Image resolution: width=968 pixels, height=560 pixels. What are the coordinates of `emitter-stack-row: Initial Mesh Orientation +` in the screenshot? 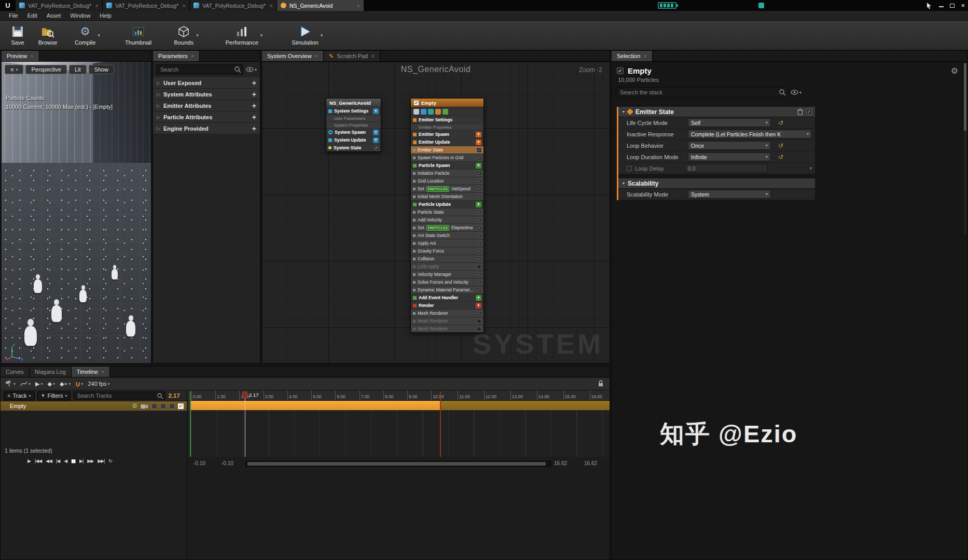 It's located at (447, 196).